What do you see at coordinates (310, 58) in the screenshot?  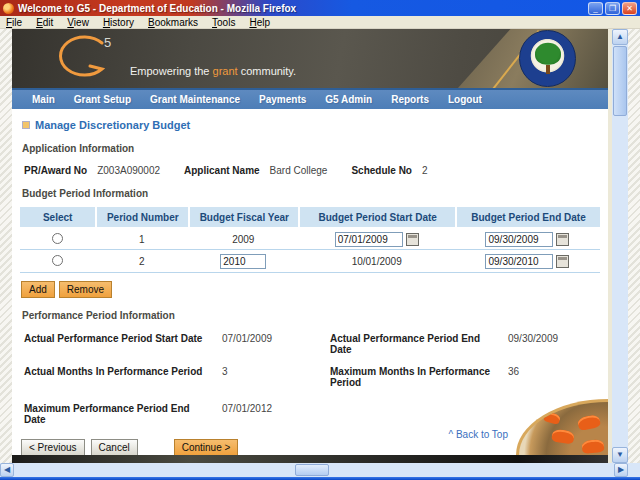 I see `g5-banner: 5 Empowering the grant community.` at bounding box center [310, 58].